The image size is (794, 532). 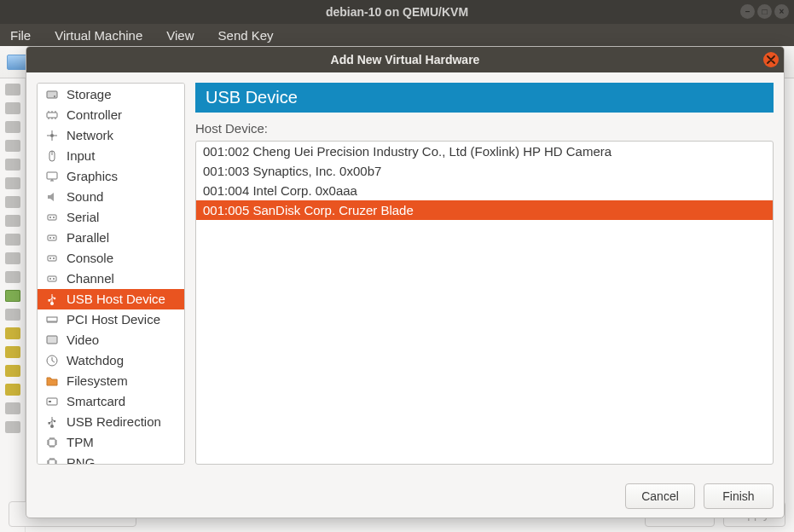 What do you see at coordinates (397, 12) in the screenshot?
I see `main-window-title: debian-10 on QEMU/KVM` at bounding box center [397, 12].